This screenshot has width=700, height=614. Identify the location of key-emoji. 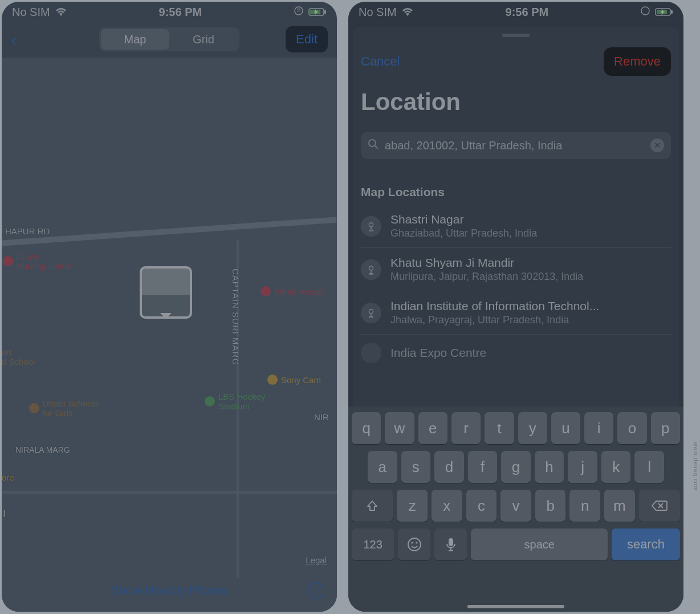
(414, 544).